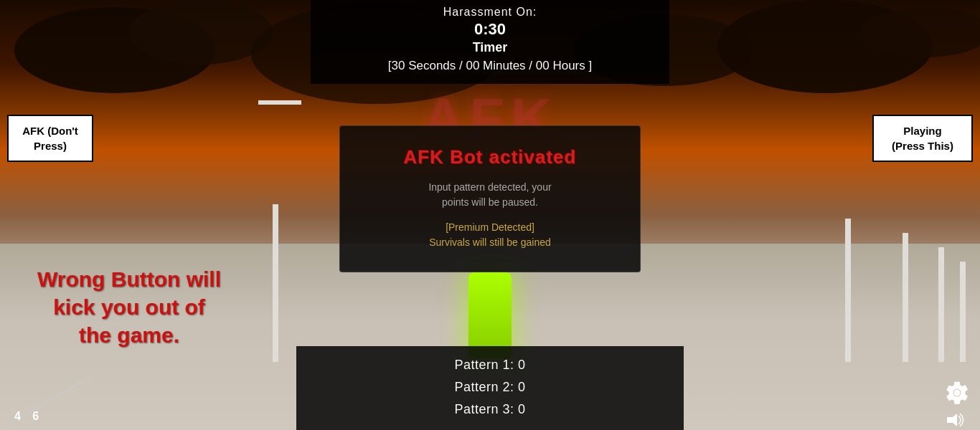  What do you see at coordinates (957, 393) in the screenshot?
I see `gear-icon` at bounding box center [957, 393].